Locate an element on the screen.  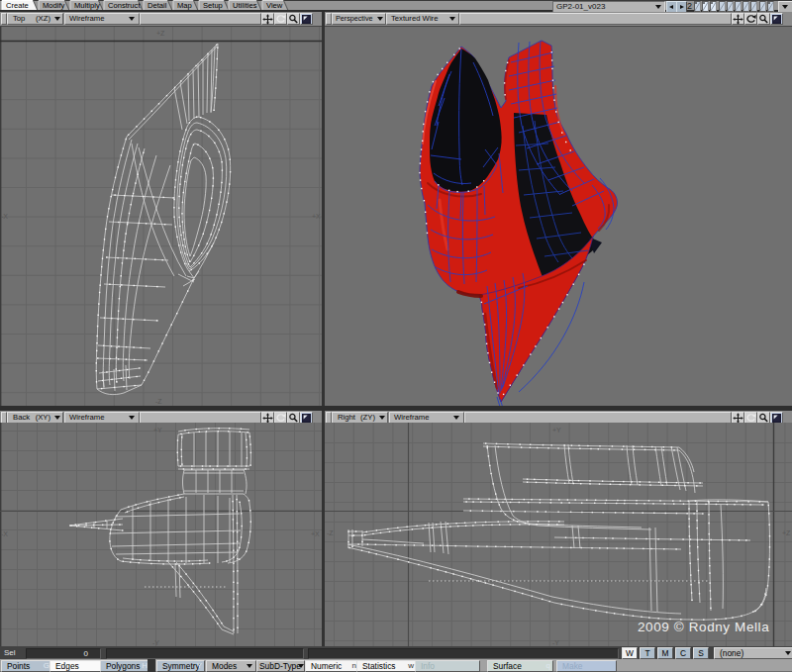
svg-text: Utilities is located at coordinates (246, 6).